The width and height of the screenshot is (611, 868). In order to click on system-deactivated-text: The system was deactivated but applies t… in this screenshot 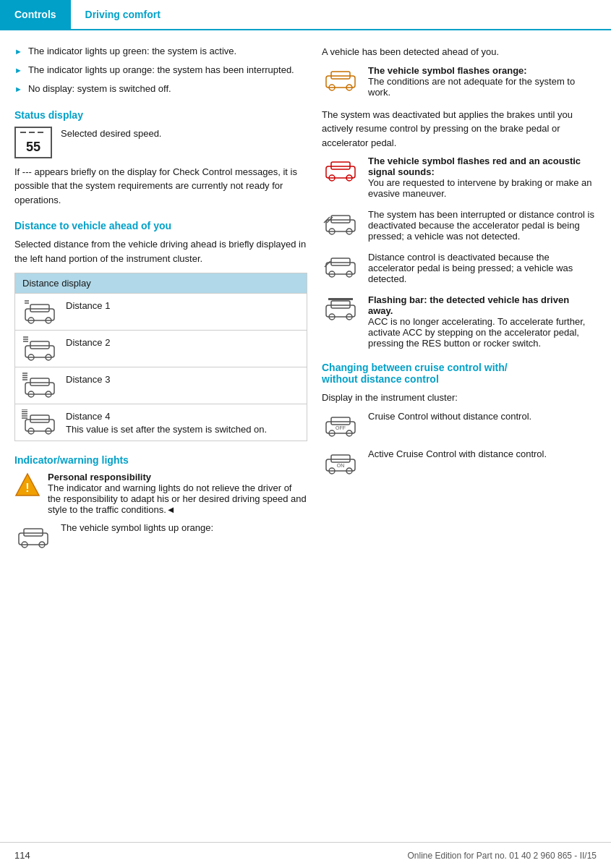, I will do `click(459, 129)`.